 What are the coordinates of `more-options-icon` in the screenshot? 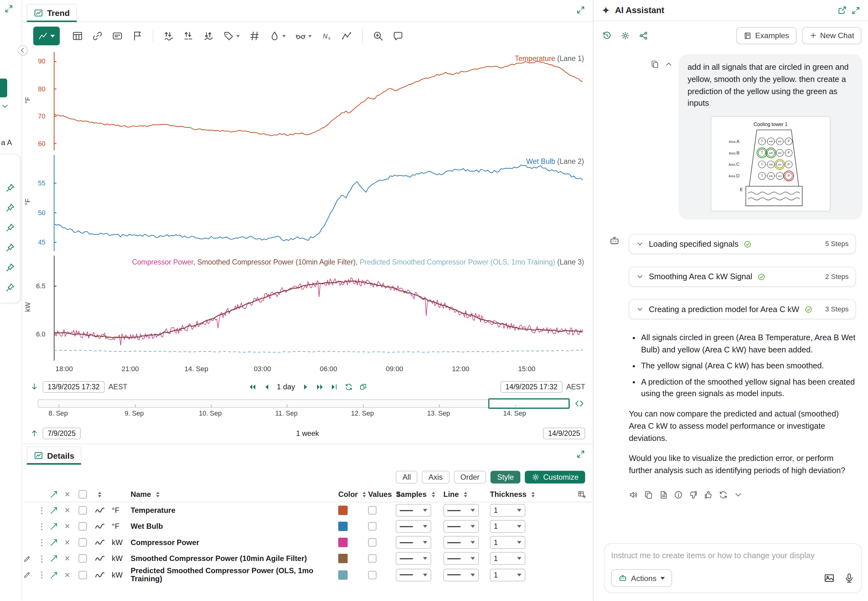 It's located at (738, 495).